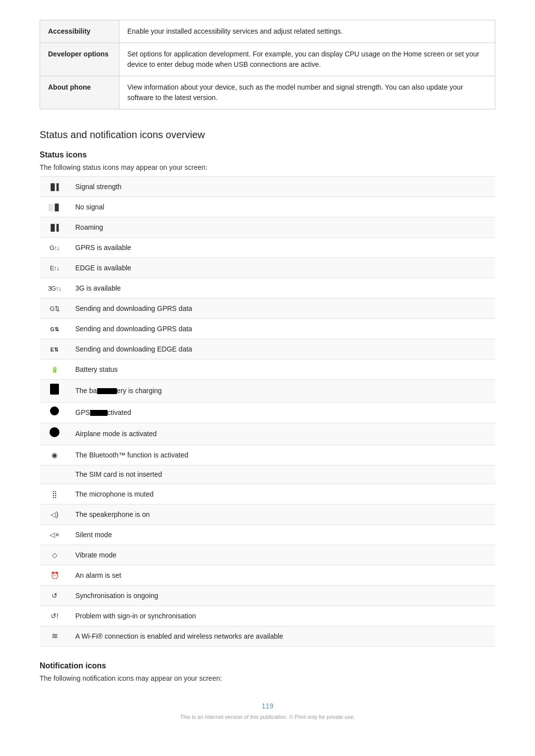 This screenshot has width=535, height=756. Describe the element at coordinates (282, 268) in the screenshot. I see `status-icon-label: EDGE is available` at that location.